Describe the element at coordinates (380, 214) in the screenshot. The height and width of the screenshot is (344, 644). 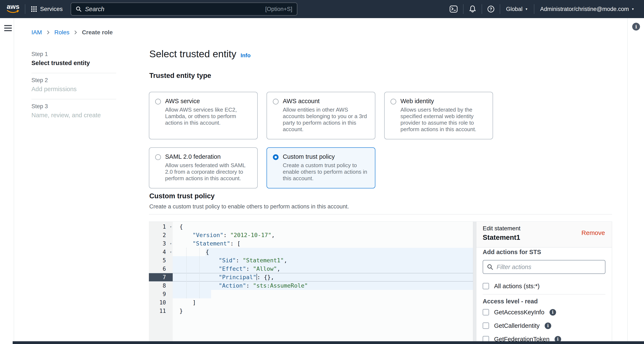
I see `section-divider` at that location.